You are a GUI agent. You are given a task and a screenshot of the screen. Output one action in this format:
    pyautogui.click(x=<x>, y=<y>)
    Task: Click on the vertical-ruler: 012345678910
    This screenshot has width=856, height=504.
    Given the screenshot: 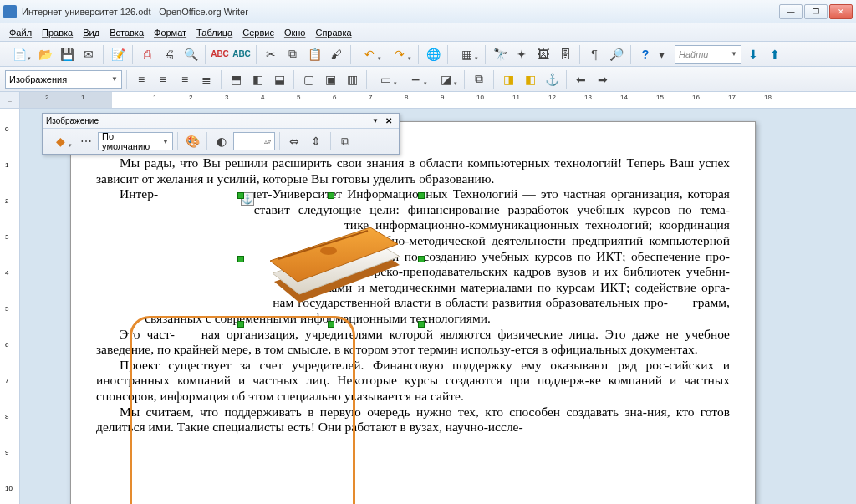 What is the action you would take?
    pyautogui.click(x=10, y=306)
    